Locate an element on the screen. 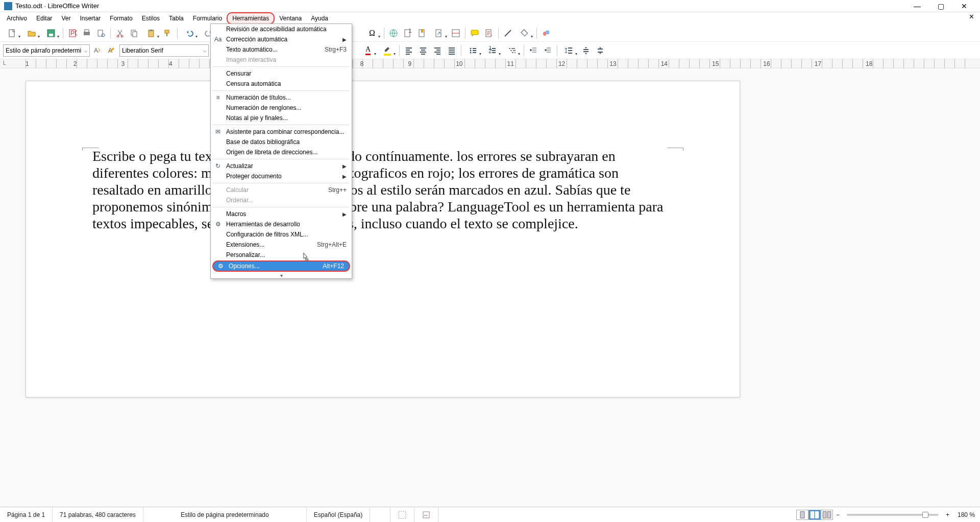 The height and width of the screenshot is (522, 980). clone-formatting-button is located at coordinates (168, 33).